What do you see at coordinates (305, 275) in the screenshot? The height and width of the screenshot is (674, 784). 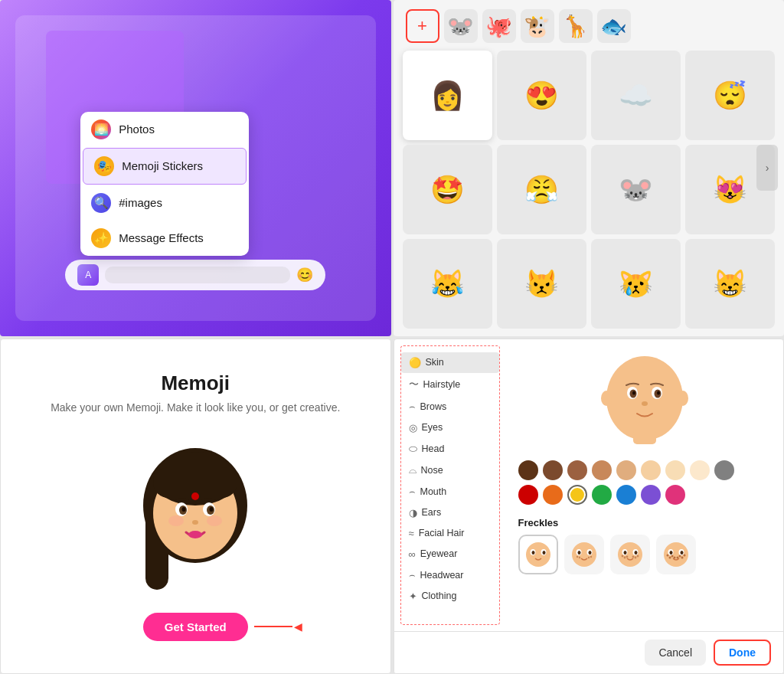 I see `emoji-button: 😊` at bounding box center [305, 275].